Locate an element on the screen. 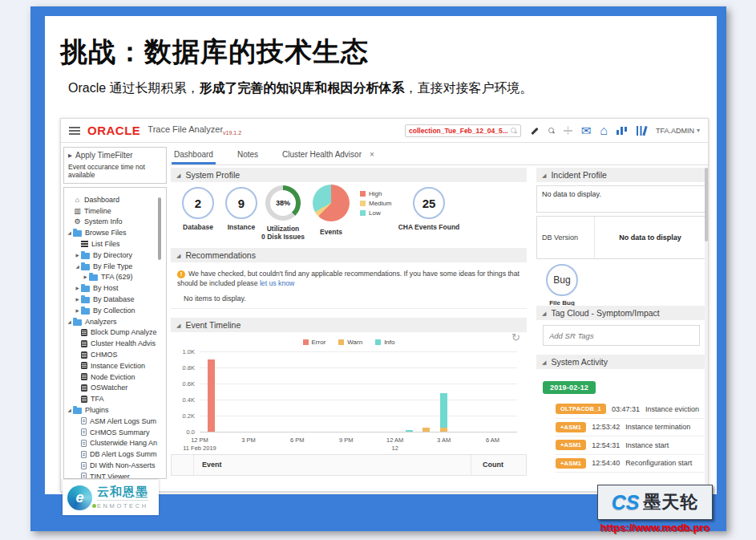  divider is located at coordinates (349, 308).